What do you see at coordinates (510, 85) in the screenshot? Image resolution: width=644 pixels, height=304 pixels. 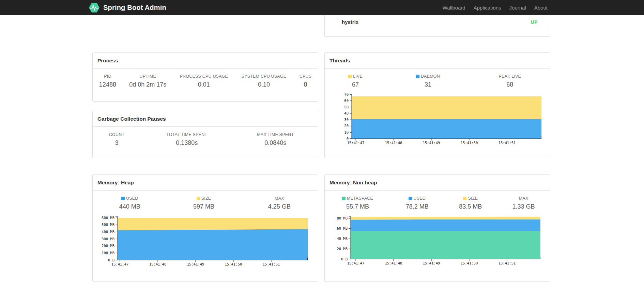 I see `metric-value: 68` at bounding box center [510, 85].